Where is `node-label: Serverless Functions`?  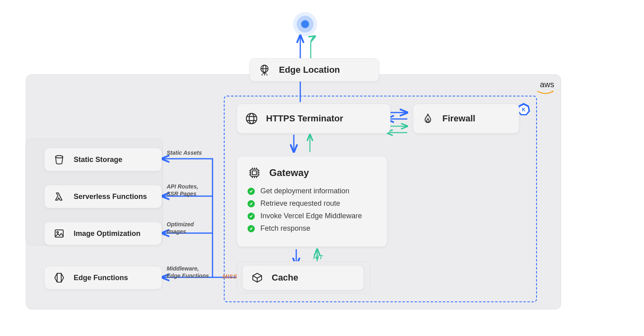 node-label: Serverless Functions is located at coordinates (110, 197).